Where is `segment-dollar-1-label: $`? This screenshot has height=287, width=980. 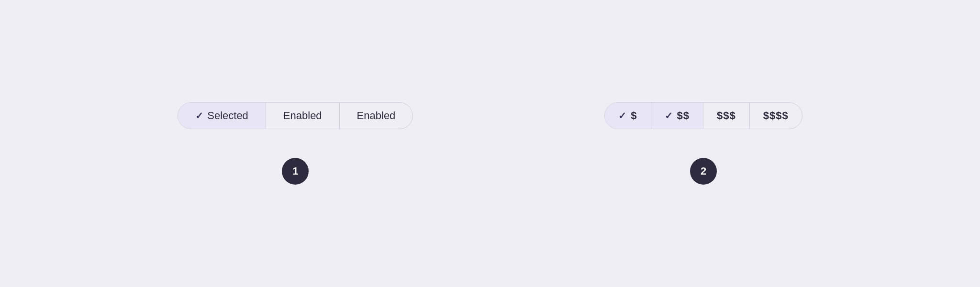
segment-dollar-1-label: $ is located at coordinates (634, 116).